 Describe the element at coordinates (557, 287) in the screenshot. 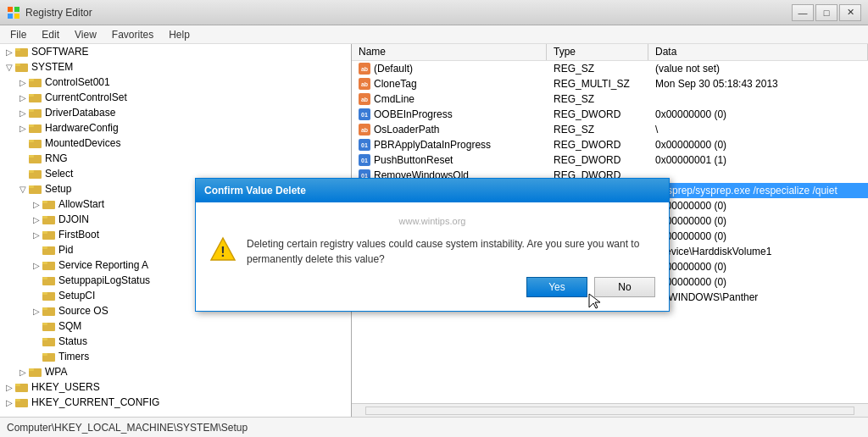

I see `yes-button: Yes` at that location.